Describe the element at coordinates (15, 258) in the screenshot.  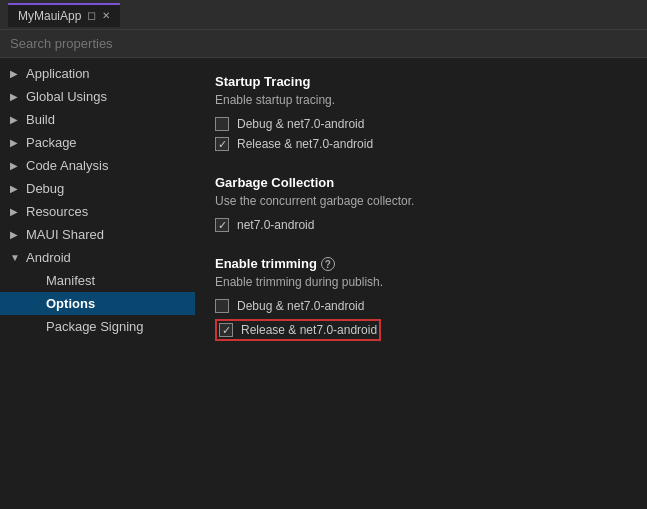
I see `chevron-icon-android: ▼` at that location.